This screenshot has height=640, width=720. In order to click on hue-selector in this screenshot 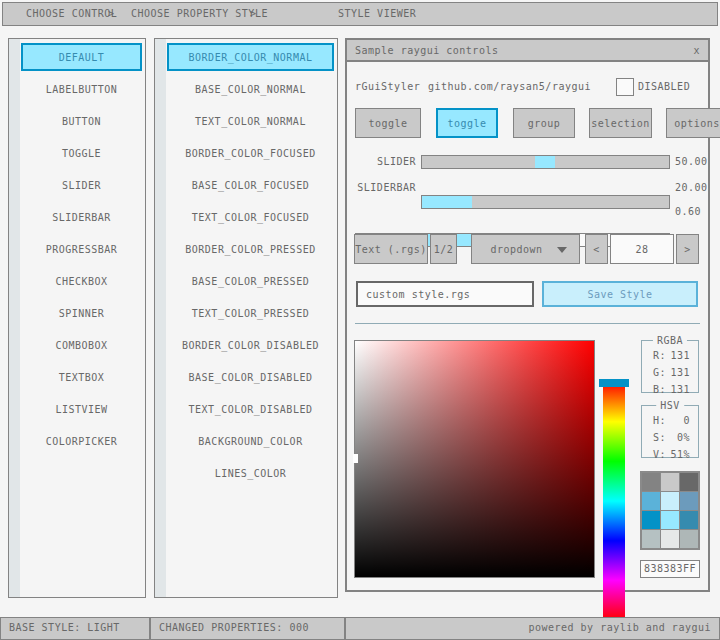, I will do `click(614, 383)`.